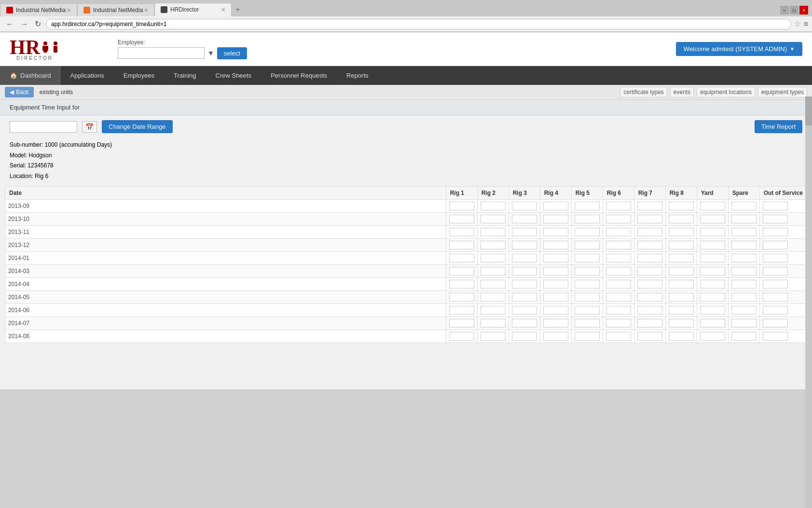  I want to click on input-2014-03-col2, so click(493, 271).